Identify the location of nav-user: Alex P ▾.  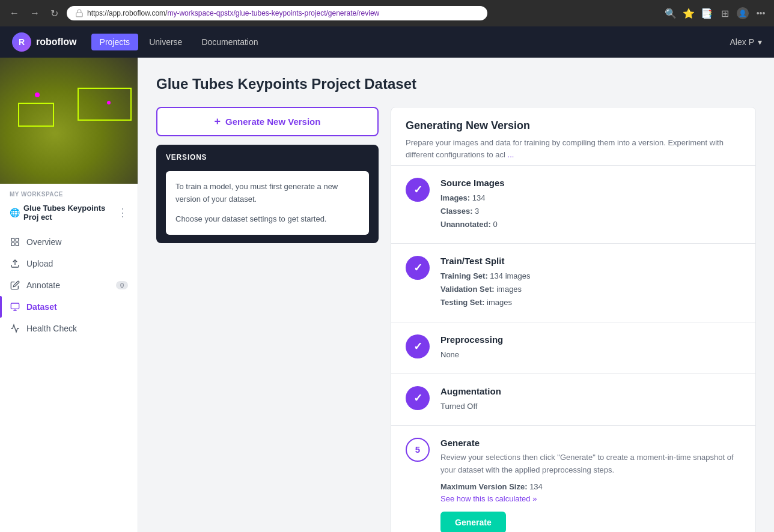
(746, 42).